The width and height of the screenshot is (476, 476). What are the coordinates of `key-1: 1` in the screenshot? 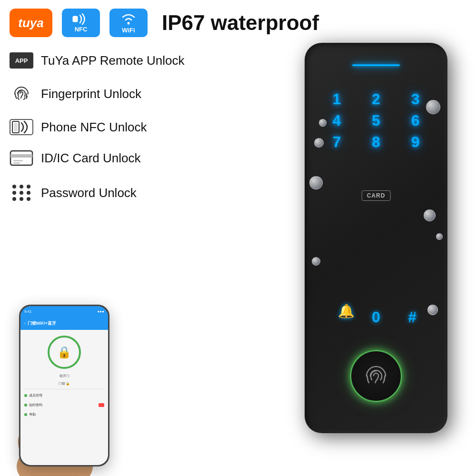 It's located at (337, 99).